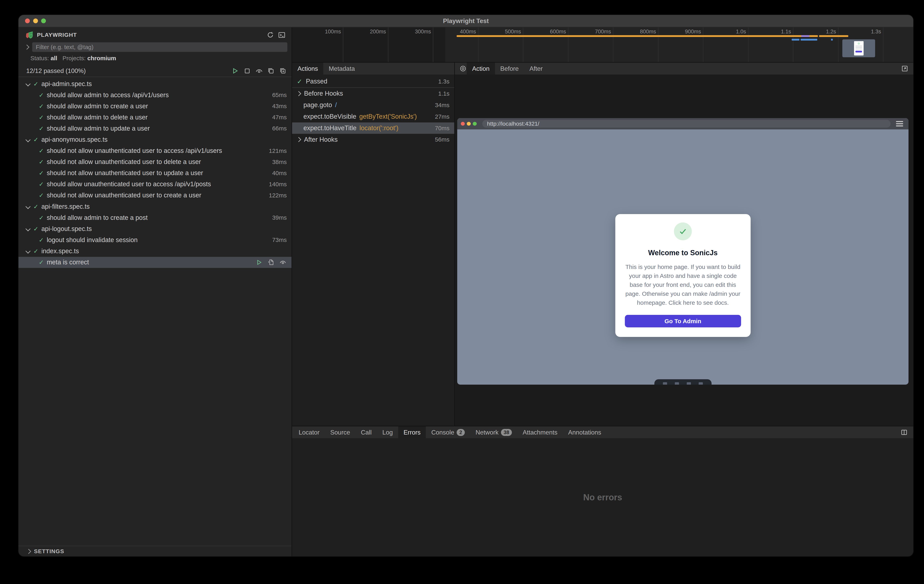 The width and height of the screenshot is (924, 584). What do you see at coordinates (540, 432) in the screenshot?
I see `tab-label: Attachments` at bounding box center [540, 432].